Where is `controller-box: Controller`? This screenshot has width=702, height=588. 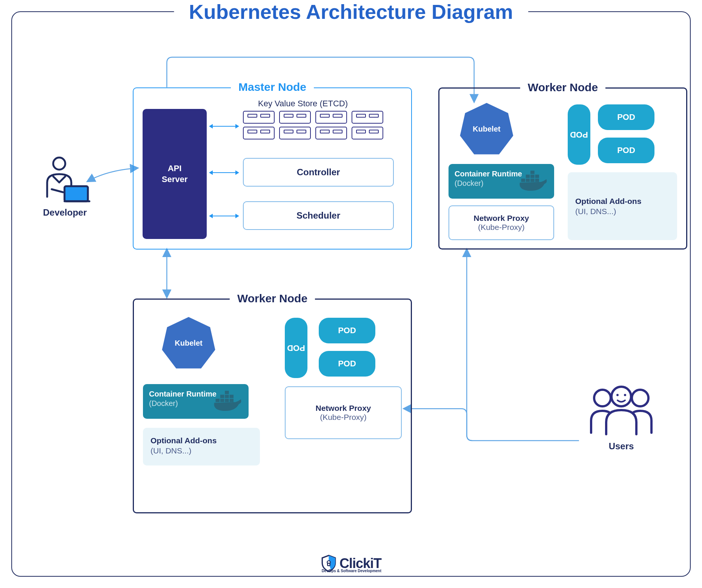
controller-box: Controller is located at coordinates (318, 172).